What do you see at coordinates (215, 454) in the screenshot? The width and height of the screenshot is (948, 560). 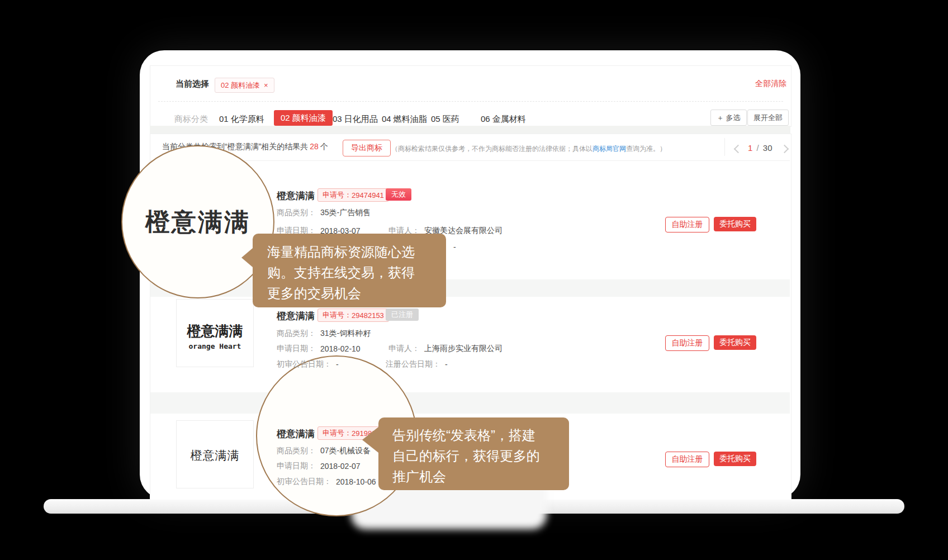 I see `trademark-image: 橙意满满` at bounding box center [215, 454].